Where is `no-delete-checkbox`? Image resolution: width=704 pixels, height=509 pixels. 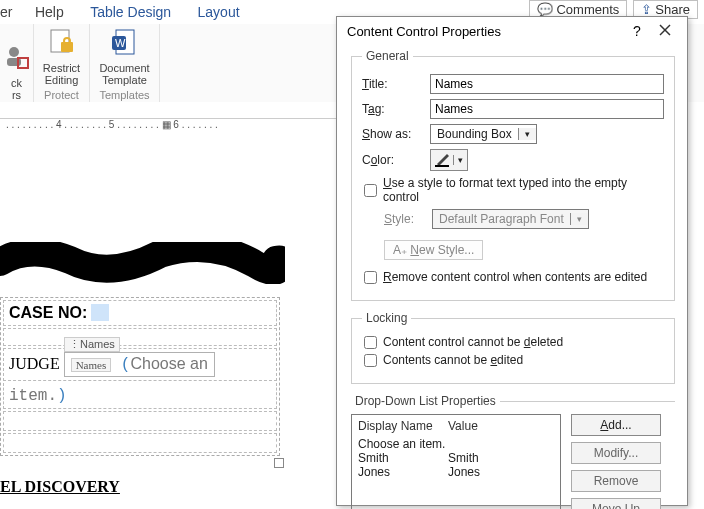
no-delete-checkbox is located at coordinates (370, 342).